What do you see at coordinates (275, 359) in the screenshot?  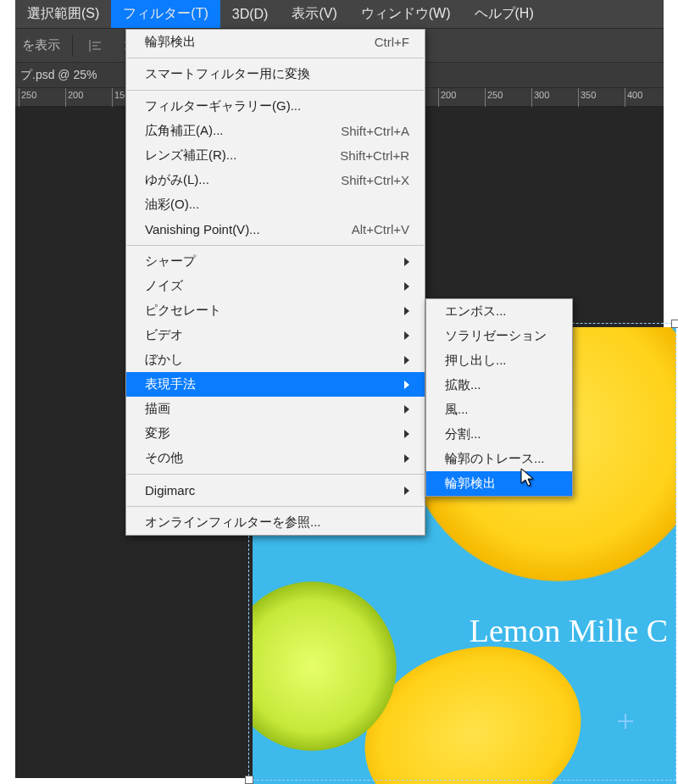 I see `menu-item-label: ぼかし` at bounding box center [275, 359].